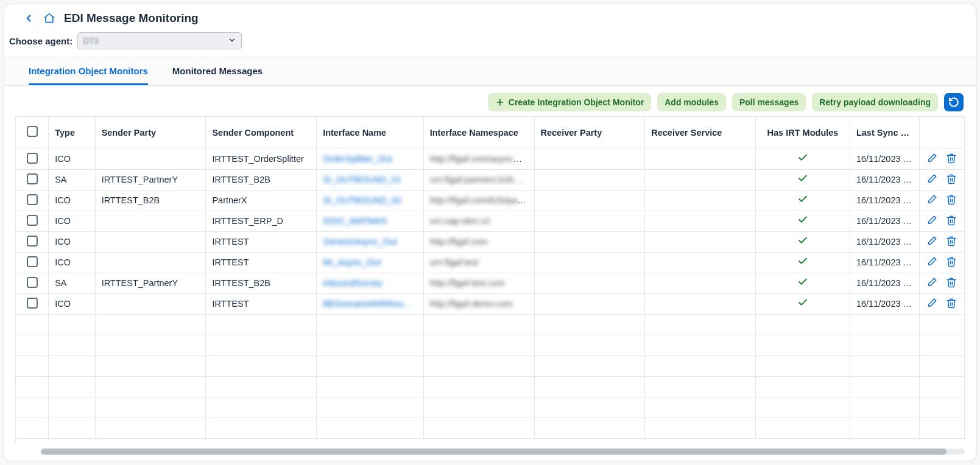  I want to click on add-modules-button: Add modules, so click(692, 102).